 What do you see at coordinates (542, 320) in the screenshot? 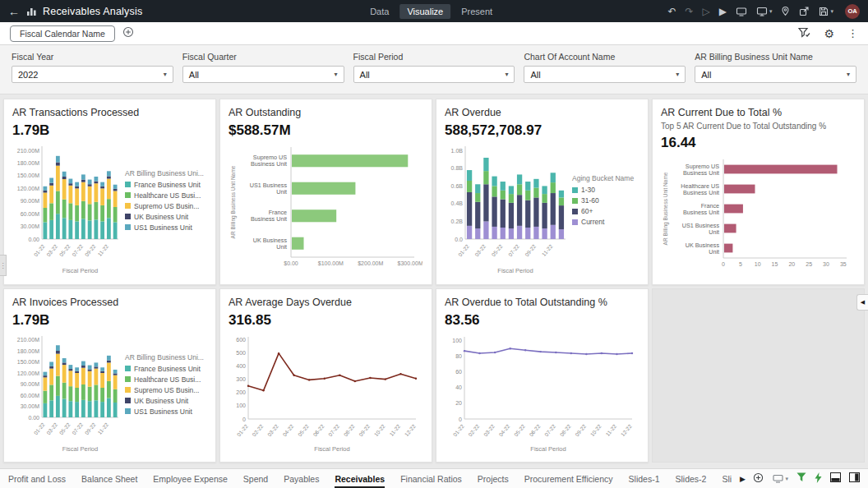
I see `kpi-value: 83.56` at bounding box center [542, 320].